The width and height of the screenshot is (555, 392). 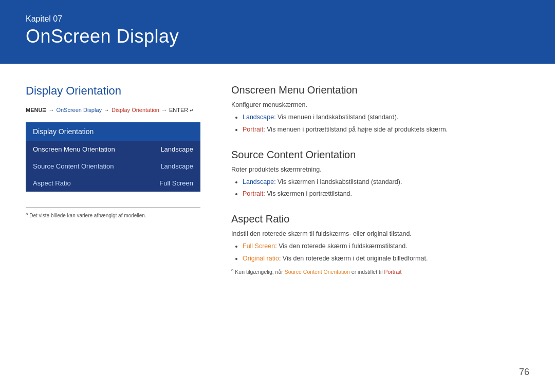 I want to click on footnote-symbol: a, so click(x=27, y=214).